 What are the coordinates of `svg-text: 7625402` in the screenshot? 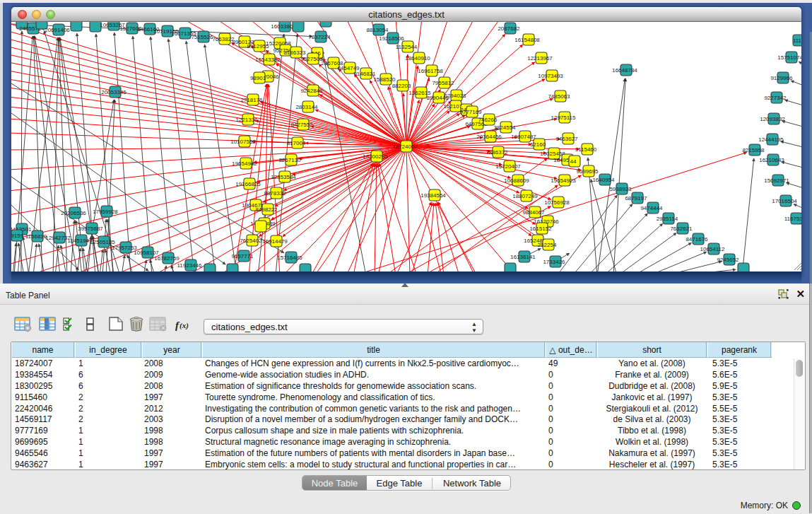 It's located at (251, 240).